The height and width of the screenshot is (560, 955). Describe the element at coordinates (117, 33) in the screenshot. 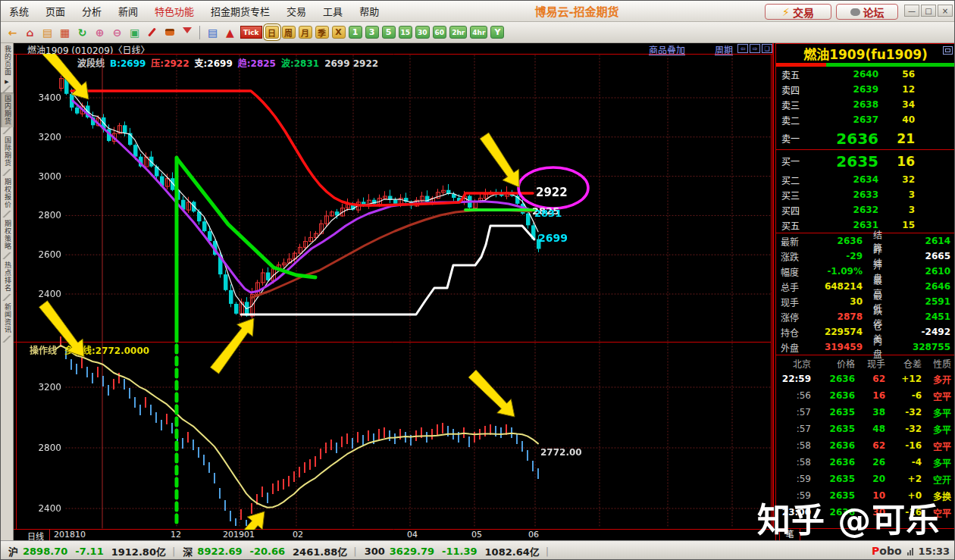

I see `zoom-out-icon: ⊖` at that location.